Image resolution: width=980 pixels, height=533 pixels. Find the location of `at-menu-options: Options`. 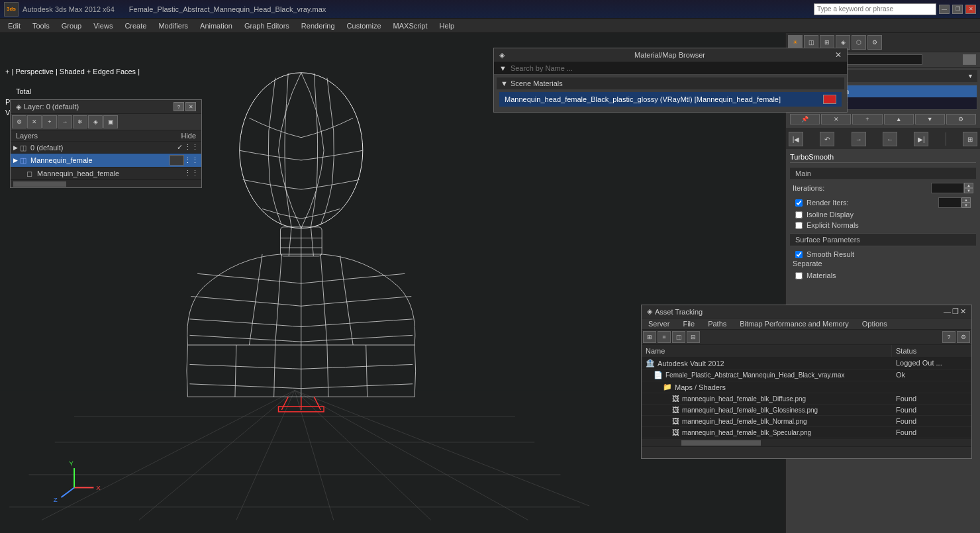

at-menu-options: Options is located at coordinates (875, 324).